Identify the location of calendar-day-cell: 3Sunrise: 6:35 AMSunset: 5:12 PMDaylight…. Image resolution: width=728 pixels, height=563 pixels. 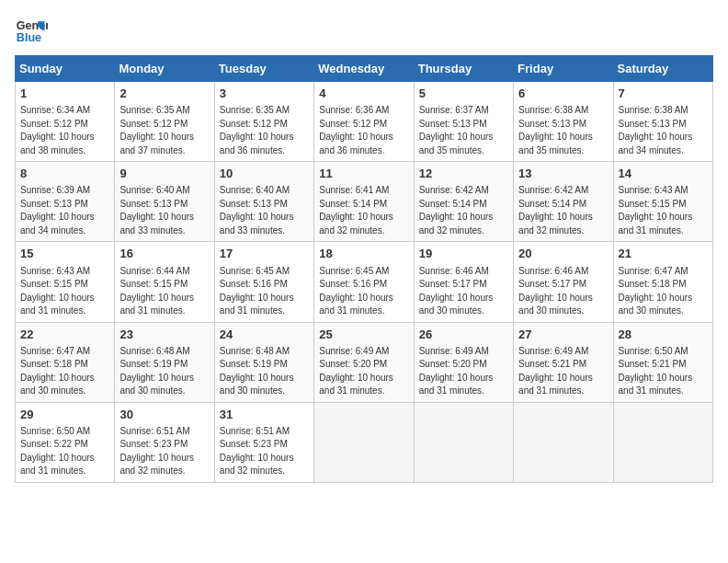
(264, 121).